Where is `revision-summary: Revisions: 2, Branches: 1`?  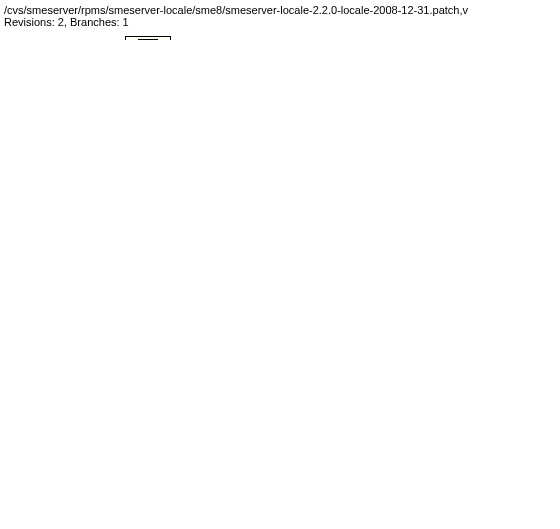
revision-summary: Revisions: 2, Branches: 1 is located at coordinates (280, 22).